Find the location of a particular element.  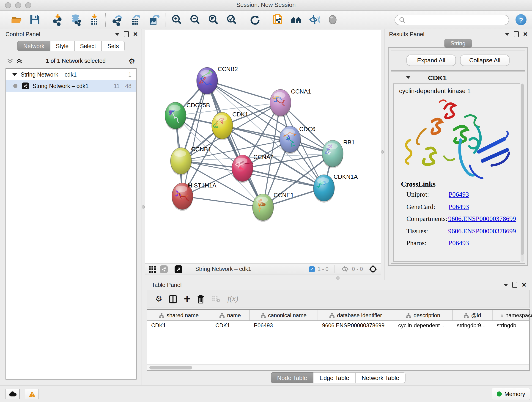

crosslink-row: Pharos: P06493 is located at coordinates (461, 245).